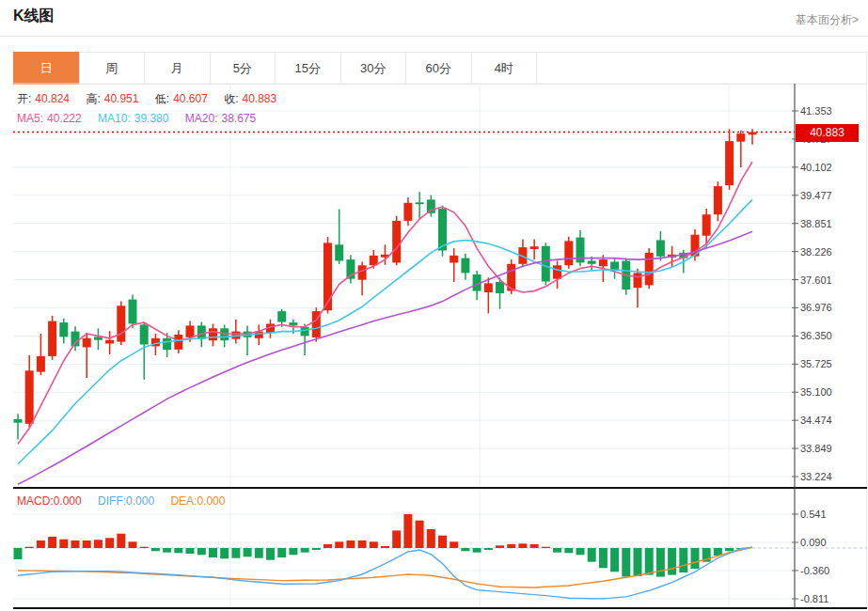 The width and height of the screenshot is (868, 611). Describe the element at coordinates (140, 501) in the screenshot. I see `diff-value: 0.000` at that location.